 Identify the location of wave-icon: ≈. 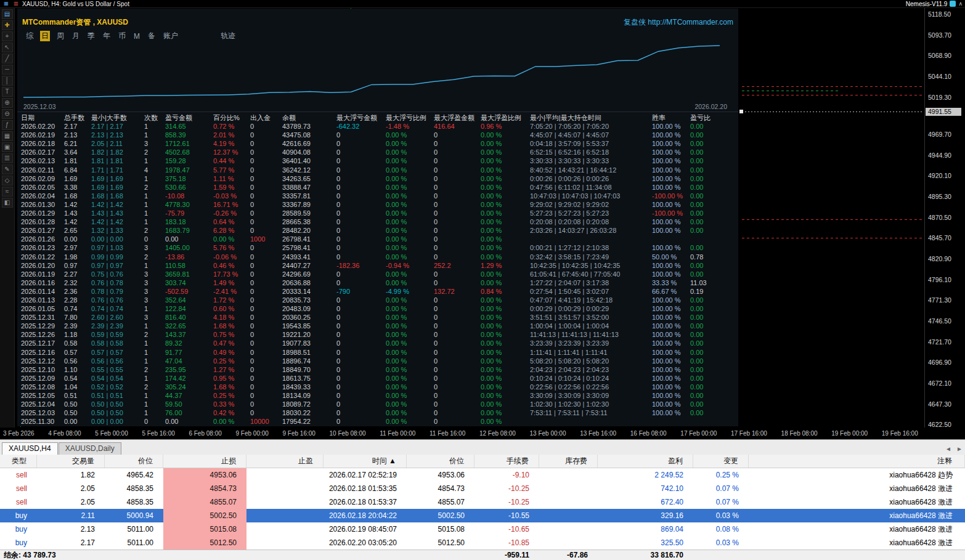
(7, 192).